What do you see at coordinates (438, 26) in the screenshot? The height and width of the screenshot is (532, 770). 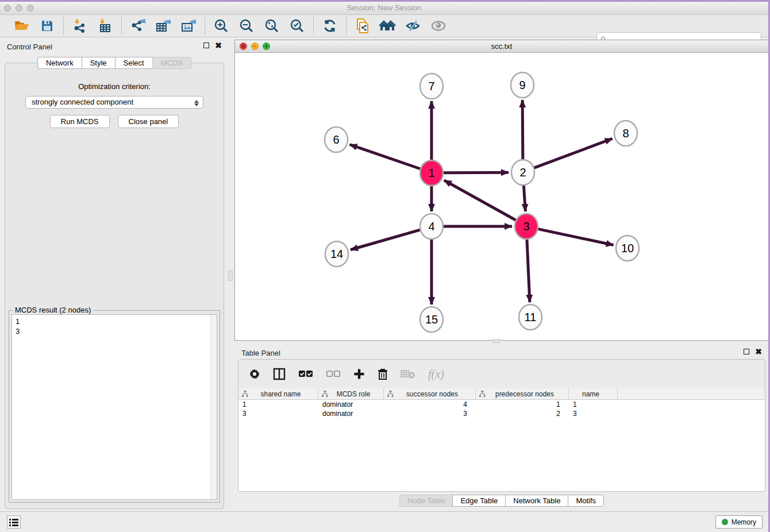 I see `show-all-icon` at bounding box center [438, 26].